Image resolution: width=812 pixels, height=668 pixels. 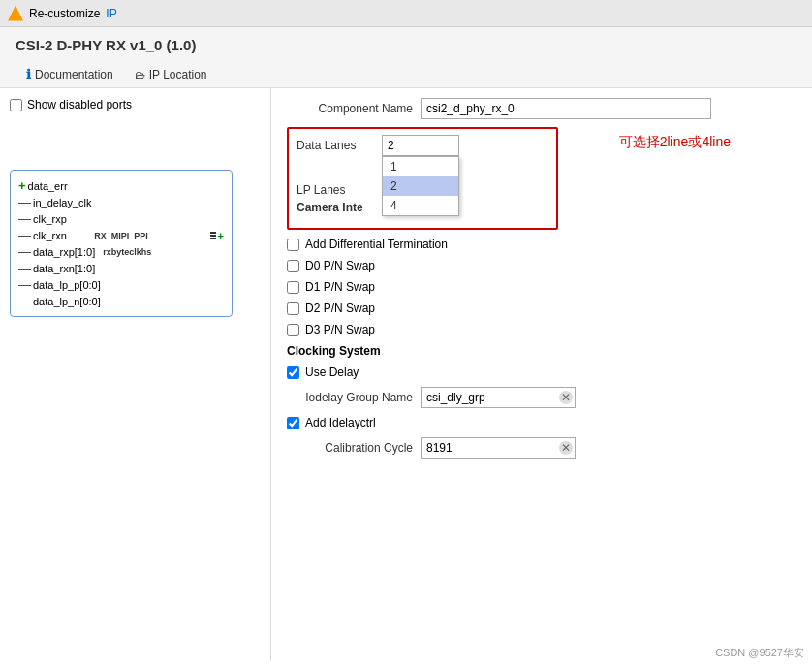 I want to click on calibration-cycle-row: Calibration Cycle ✕, so click(x=542, y=448).